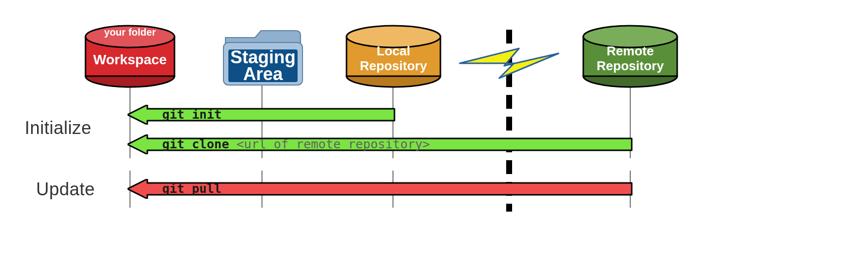 This screenshot has width=868, height=266. What do you see at coordinates (393, 57) in the screenshot?
I see `local-repo-cylinder-icon: Local Repository` at bounding box center [393, 57].